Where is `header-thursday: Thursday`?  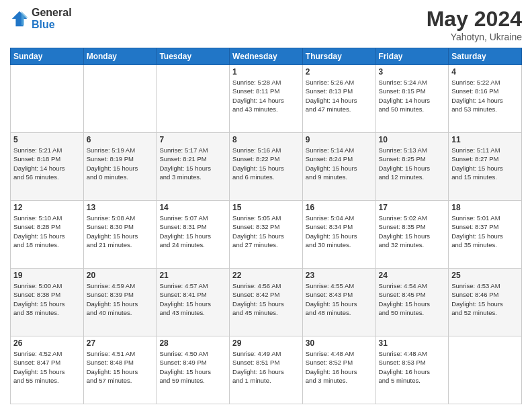 header-thursday: Thursday is located at coordinates (339, 56).